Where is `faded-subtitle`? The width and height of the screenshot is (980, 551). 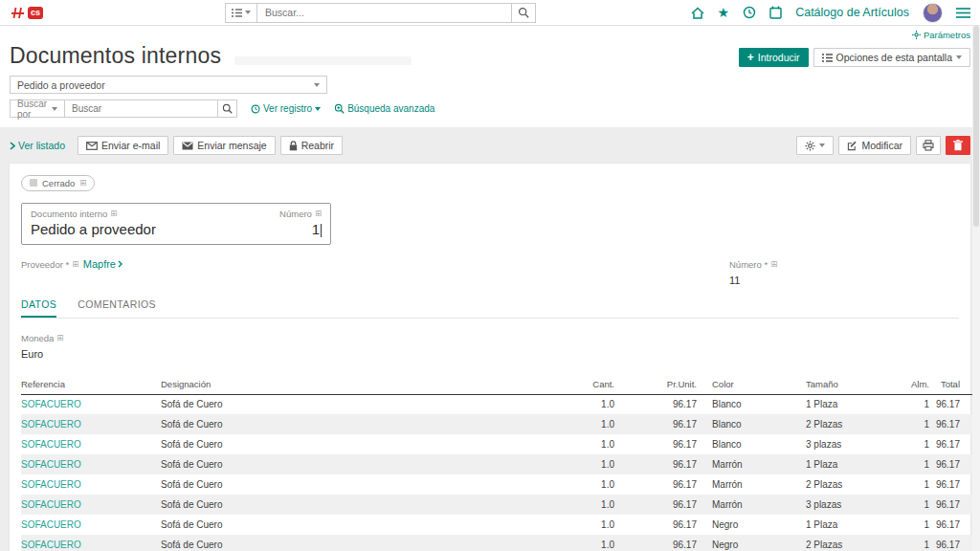
faded-subtitle is located at coordinates (323, 61).